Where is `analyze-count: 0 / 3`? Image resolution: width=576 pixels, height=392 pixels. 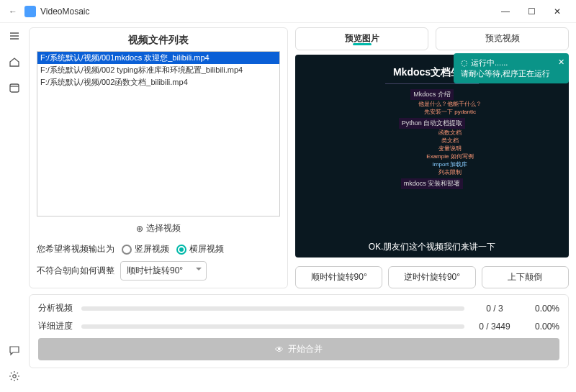
analyze-count: 0 / 3 is located at coordinates (495, 309).